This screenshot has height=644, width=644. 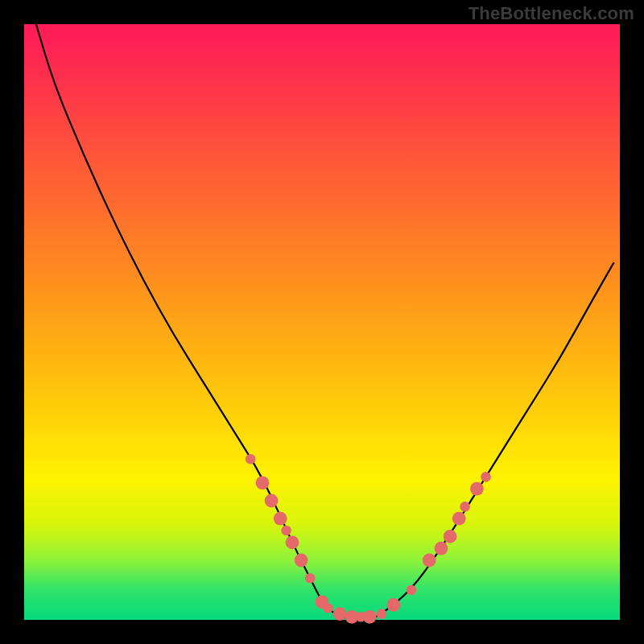 What do you see at coordinates (551, 14) in the screenshot?
I see `brand-watermark: TheBottleneck.com` at bounding box center [551, 14].